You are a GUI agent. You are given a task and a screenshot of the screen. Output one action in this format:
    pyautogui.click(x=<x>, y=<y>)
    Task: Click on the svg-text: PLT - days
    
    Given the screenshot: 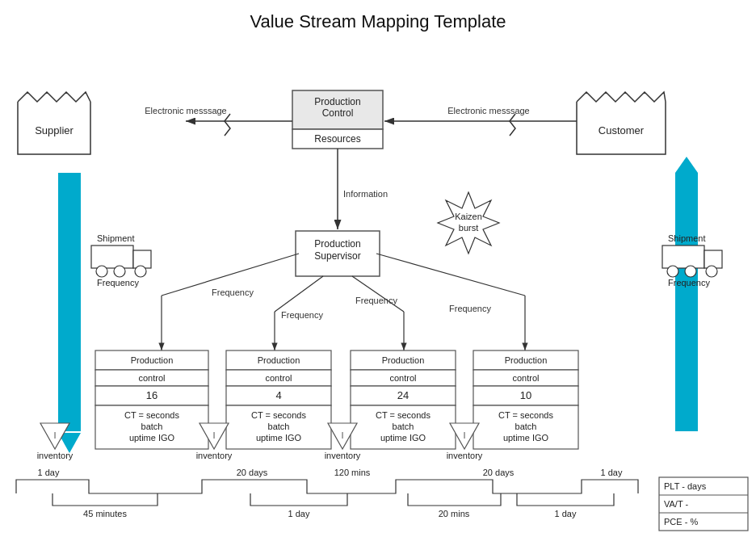 What is the action you would take?
    pyautogui.click(x=685, y=486)
    